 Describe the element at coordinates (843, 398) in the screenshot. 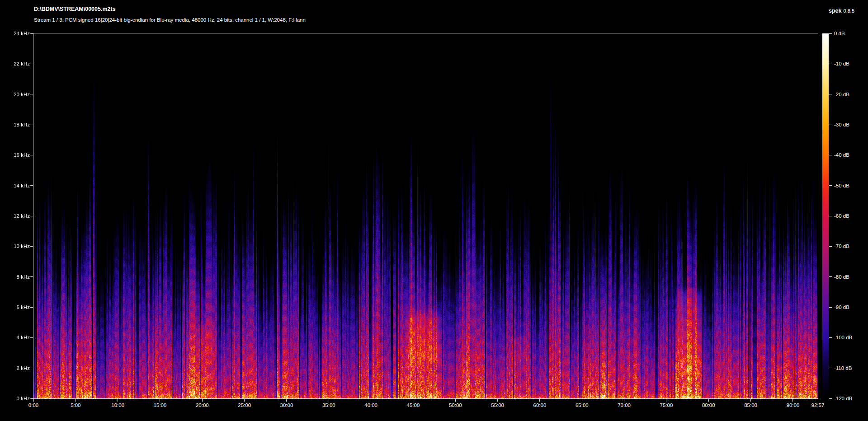

I see `db-tick-label: -120 dB` at that location.